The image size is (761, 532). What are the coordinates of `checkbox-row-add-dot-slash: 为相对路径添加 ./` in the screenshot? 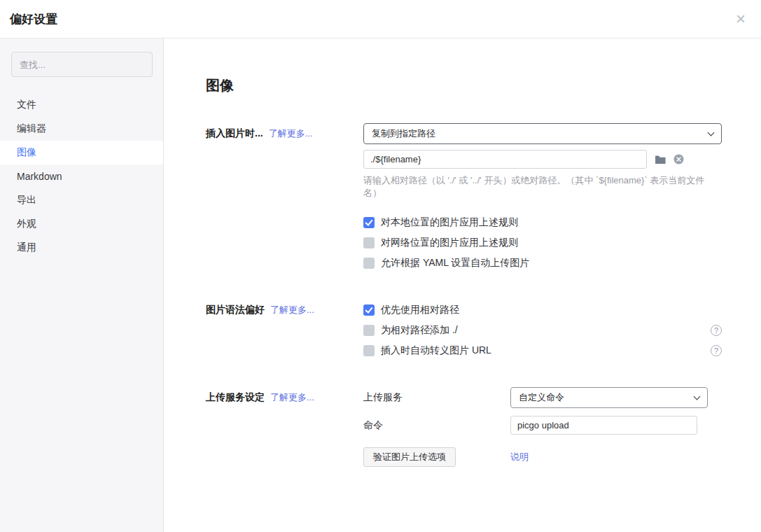 It's located at (543, 330).